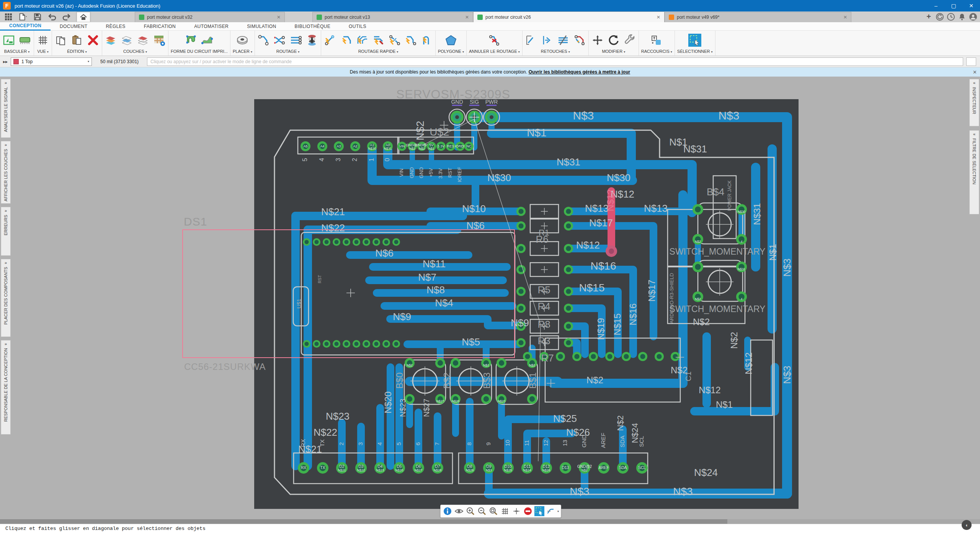  Describe the element at coordinates (264, 40) in the screenshot. I see `route-icon` at that location.